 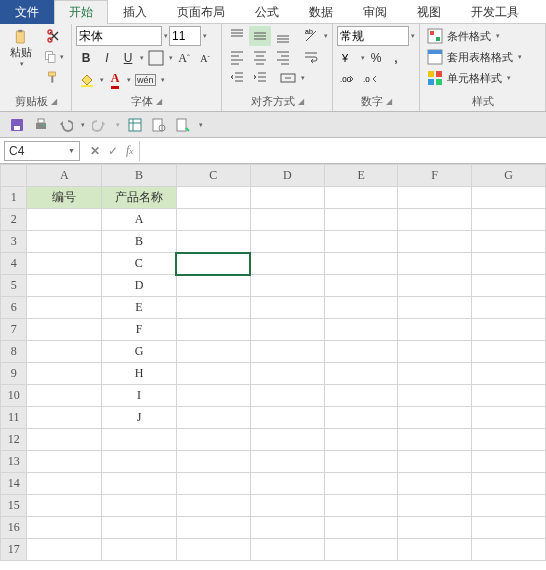 What do you see at coordinates (14, 176) in the screenshot?
I see `select-all` at bounding box center [14, 176].